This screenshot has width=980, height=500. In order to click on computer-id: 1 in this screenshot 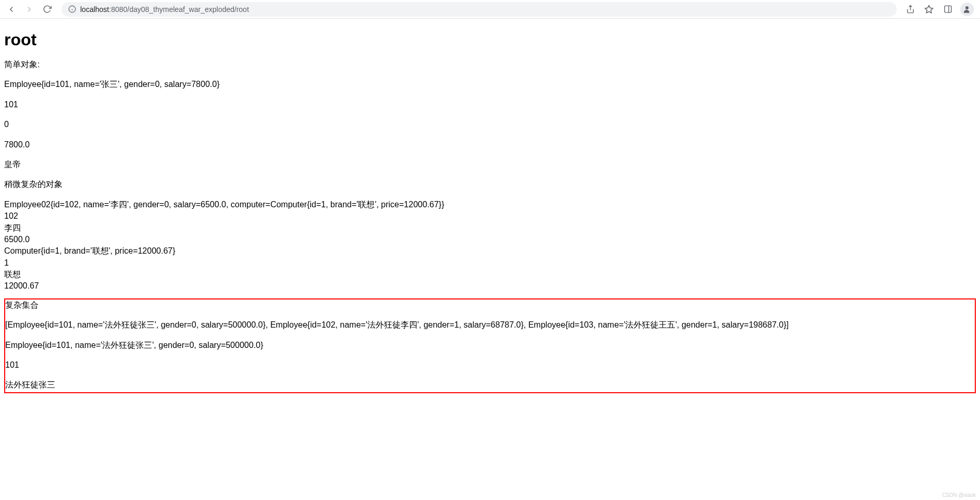, I will do `click(490, 263)`.